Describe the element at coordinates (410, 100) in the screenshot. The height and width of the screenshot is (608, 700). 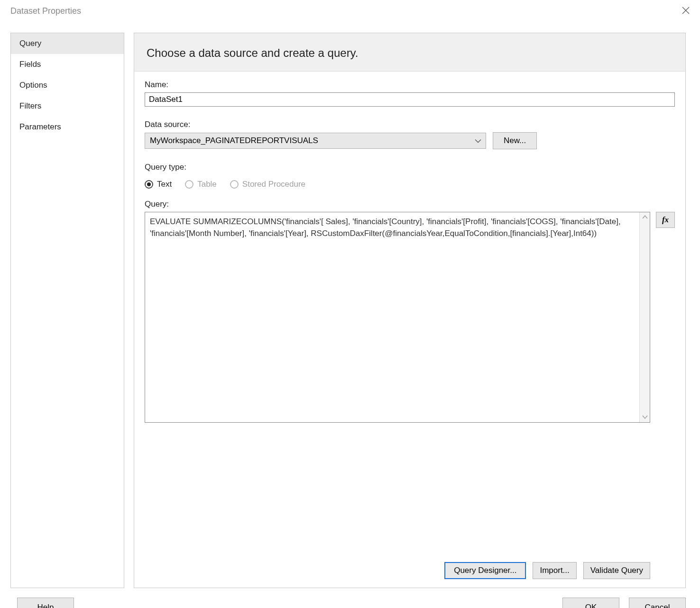
I see `name-input` at that location.